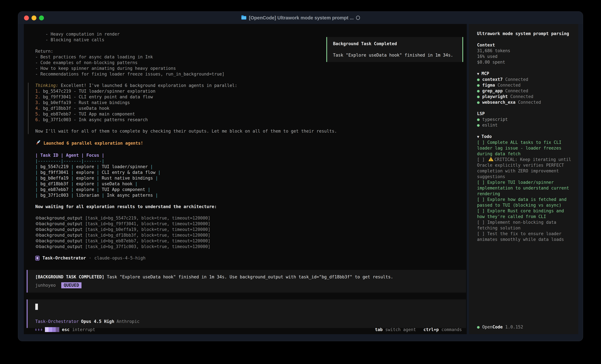 The width and height of the screenshot is (601, 364). Describe the element at coordinates (66, 330) in the screenshot. I see `esc-key-hint: esc` at that location.